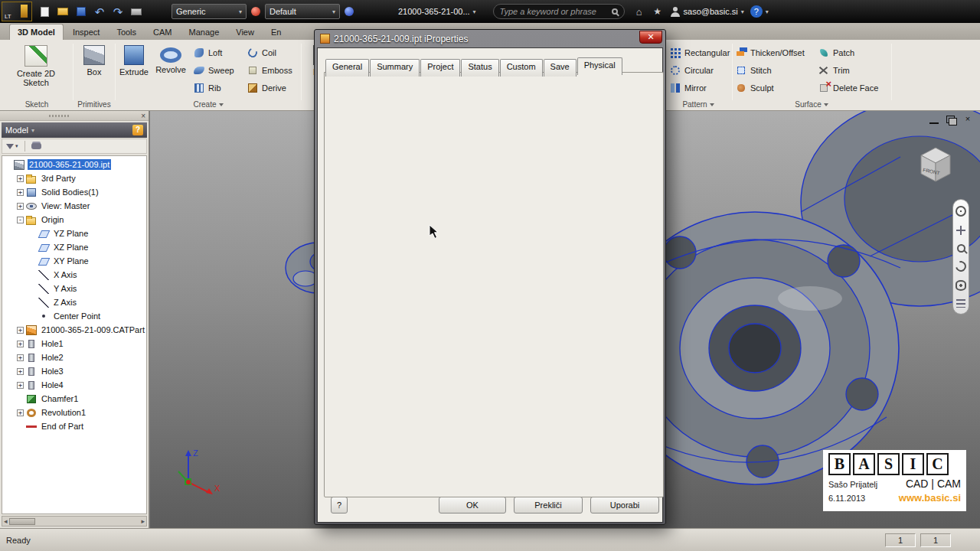 This screenshot has height=551, width=980. Describe the element at coordinates (213, 52) in the screenshot. I see `loft-button: Loft` at that location.